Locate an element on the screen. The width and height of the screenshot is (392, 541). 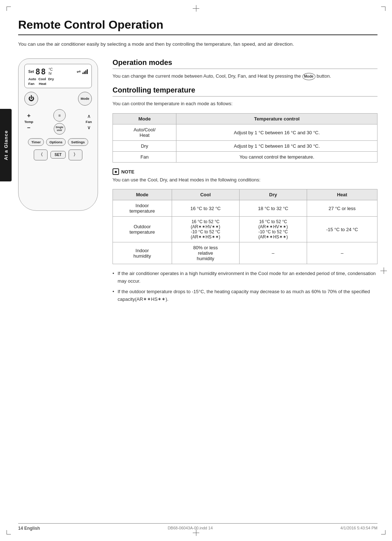
nav-left-icon: 〈 is located at coordinates (41, 155).